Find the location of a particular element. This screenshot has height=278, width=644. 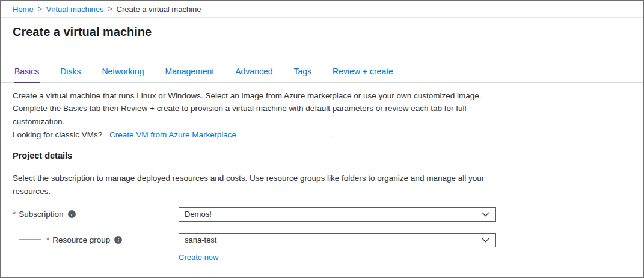

create-new-row: Create new is located at coordinates (322, 257).